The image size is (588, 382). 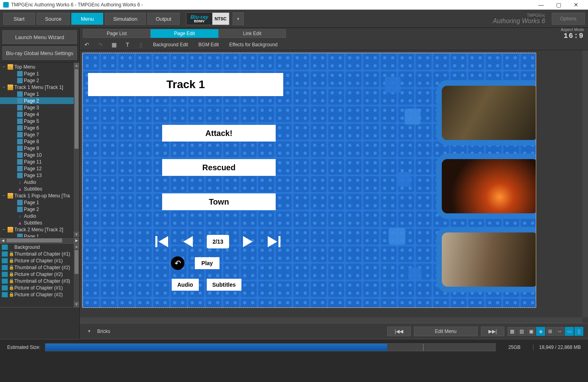 I want to click on effects-bg-button: Effects for Background, so click(x=253, y=45).